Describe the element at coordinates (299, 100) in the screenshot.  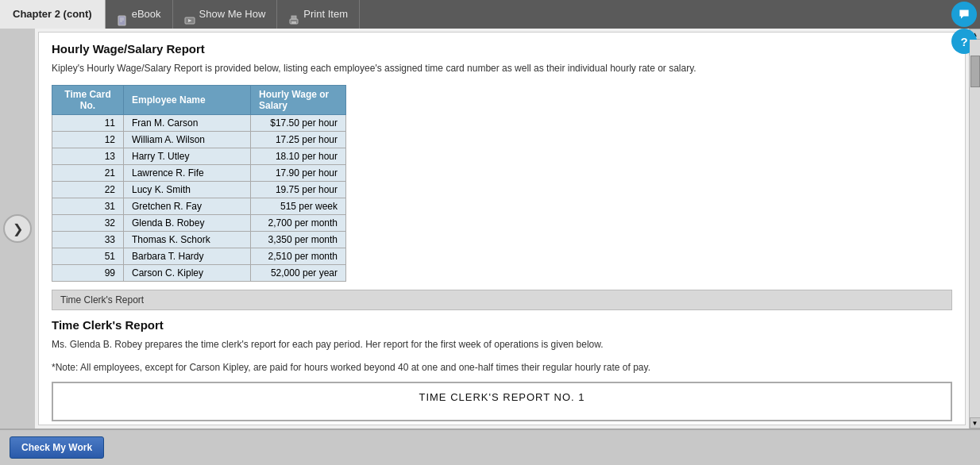
I see `table-header-wage: Hourly Wage or Salary` at that location.